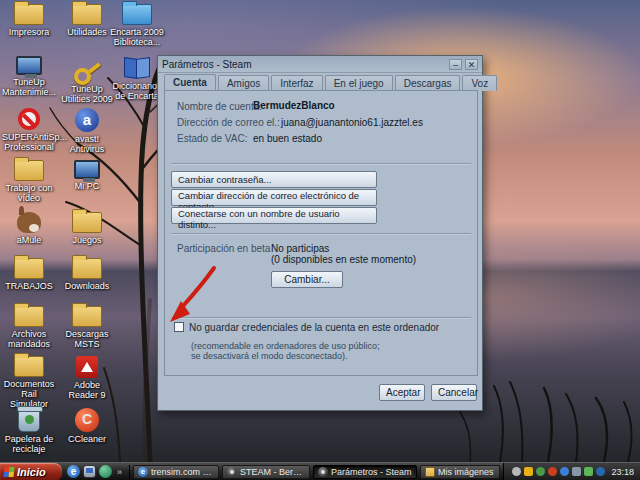 This screenshot has height=480, width=640. What do you see at coordinates (29, 339) in the screenshot?
I see `icon-label: Archivos mandados` at bounding box center [29, 339].